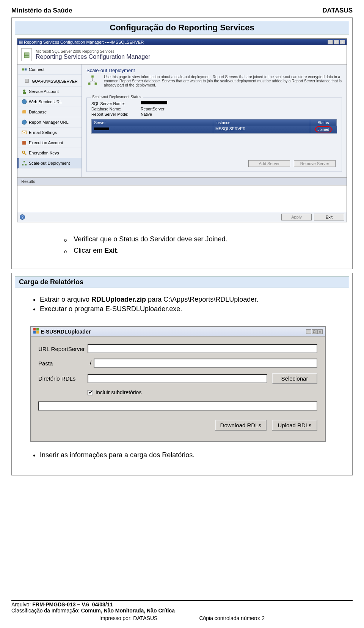  What do you see at coordinates (50, 121) in the screenshot?
I see `rs-sidebar: Connect GUARU\MSSQLSERVER Service Accoun…` at bounding box center [50, 121].